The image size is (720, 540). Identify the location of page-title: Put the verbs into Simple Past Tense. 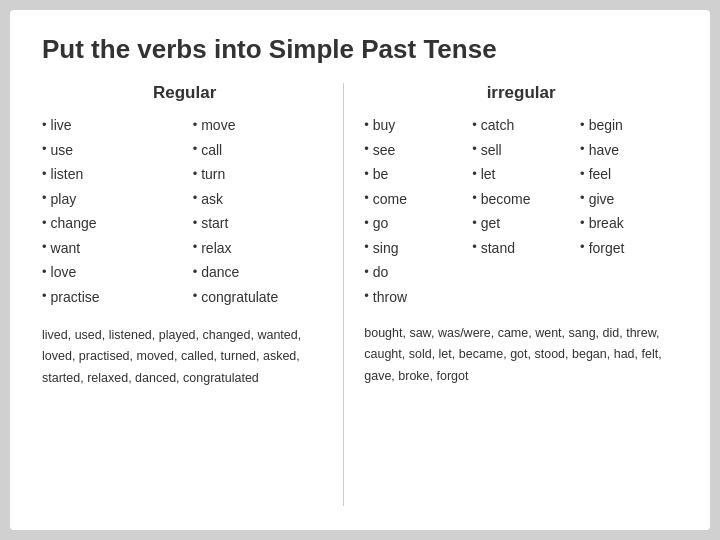
(360, 50).